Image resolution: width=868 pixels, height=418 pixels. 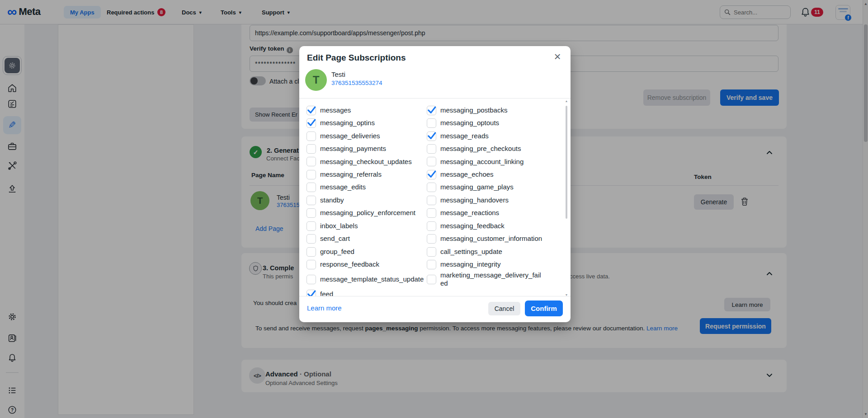 I want to click on checkbox-response_feedback, so click(x=311, y=265).